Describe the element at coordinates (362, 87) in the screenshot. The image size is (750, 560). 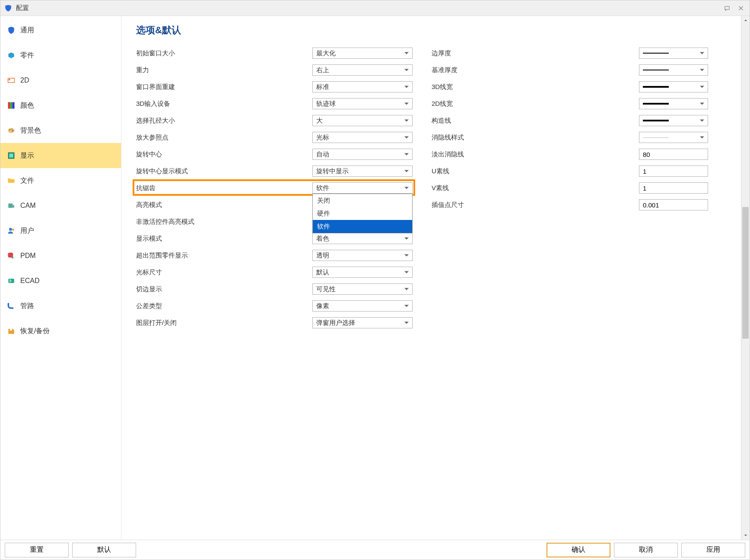
I see `select-window-rebuild: 标准` at that location.